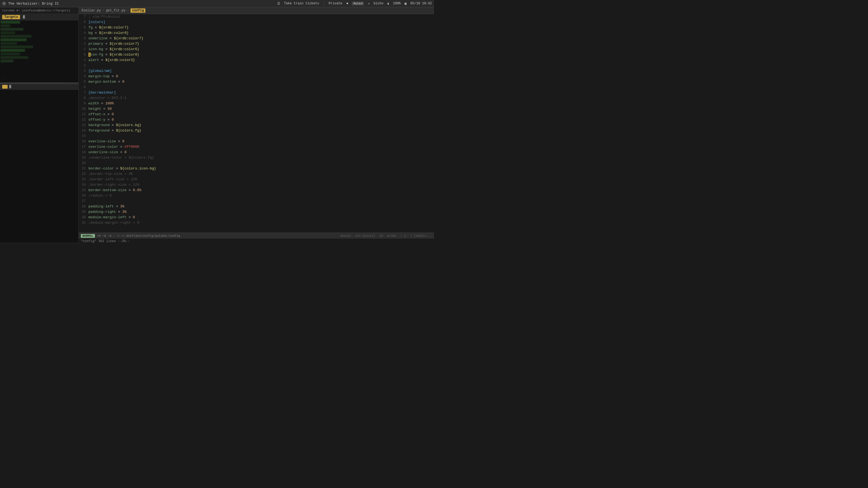 This screenshot has width=868, height=488. What do you see at coordinates (101, 115) in the screenshot?
I see `line-text: offset-x = 0` at bounding box center [101, 115].